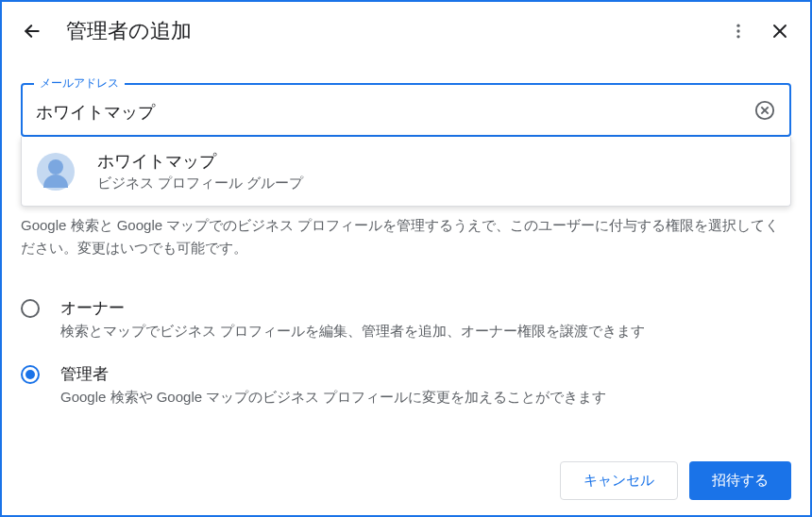  Describe the element at coordinates (740, 481) in the screenshot. I see `invite-button: 招待する` at that location.